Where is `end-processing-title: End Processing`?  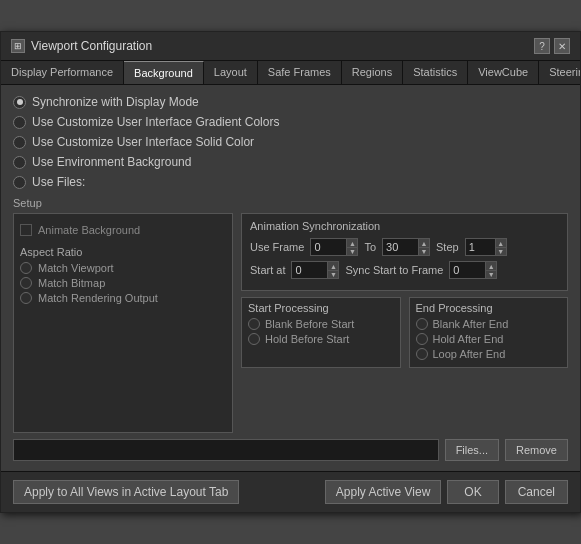 end-processing-title: End Processing is located at coordinates (489, 308).